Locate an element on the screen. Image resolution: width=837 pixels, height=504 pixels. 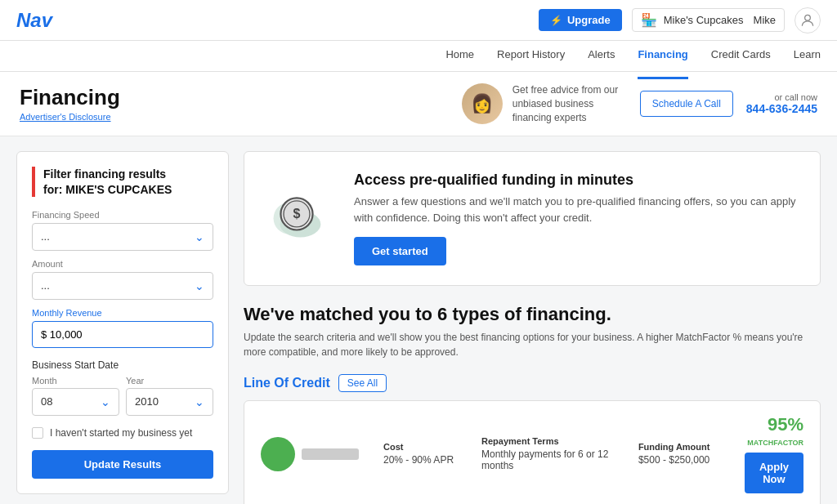
not-started-label: I haven't started my business yet is located at coordinates (121, 433).